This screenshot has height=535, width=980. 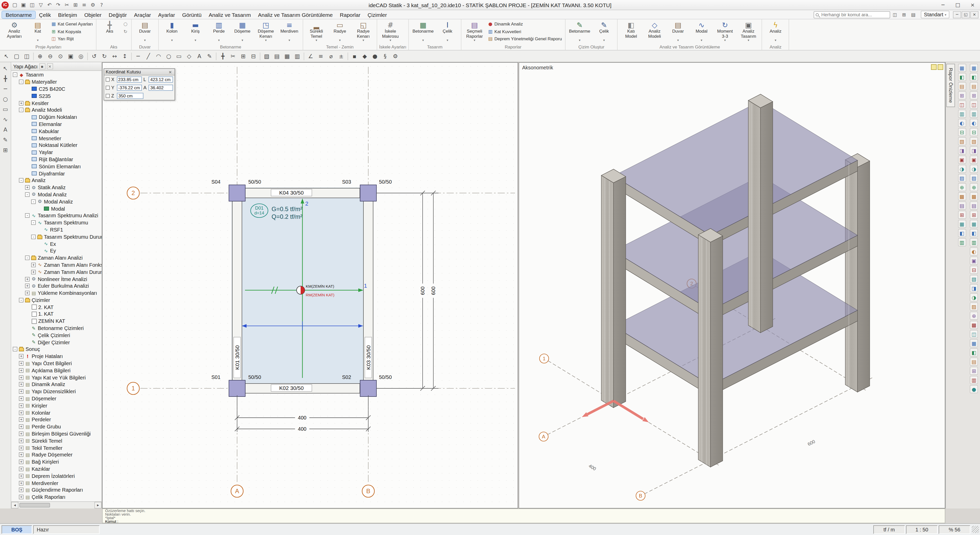 I want to click on layers-icon: ◫, so click(x=27, y=56).